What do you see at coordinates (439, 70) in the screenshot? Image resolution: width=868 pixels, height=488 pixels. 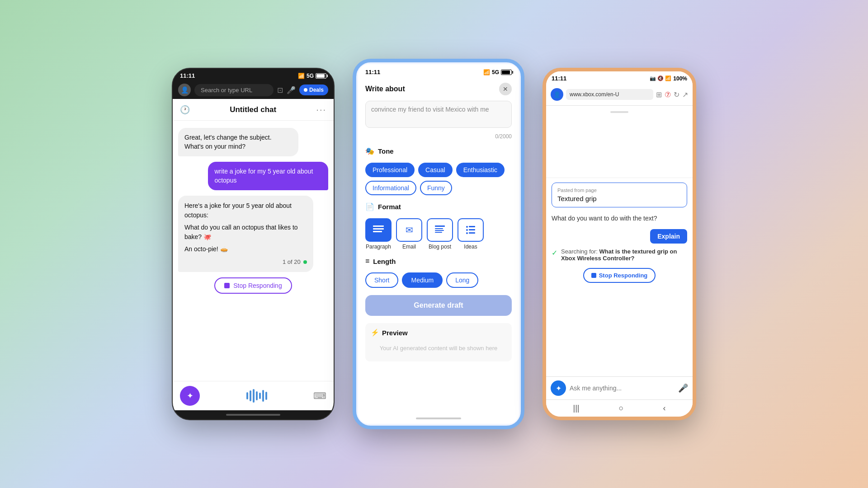 I see `phone2-status-bar: 11:11 📶 5G` at bounding box center [439, 70].